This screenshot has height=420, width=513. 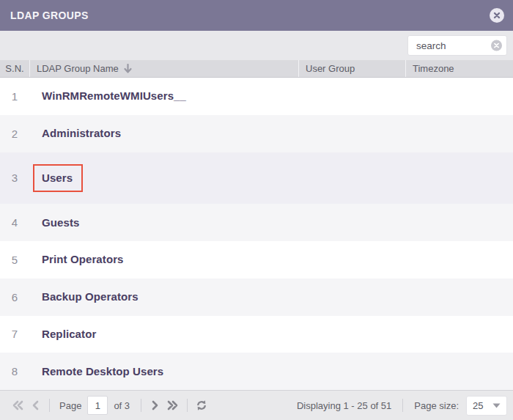 I want to click on ldap-group-name-link: Print Operators, so click(x=83, y=259).